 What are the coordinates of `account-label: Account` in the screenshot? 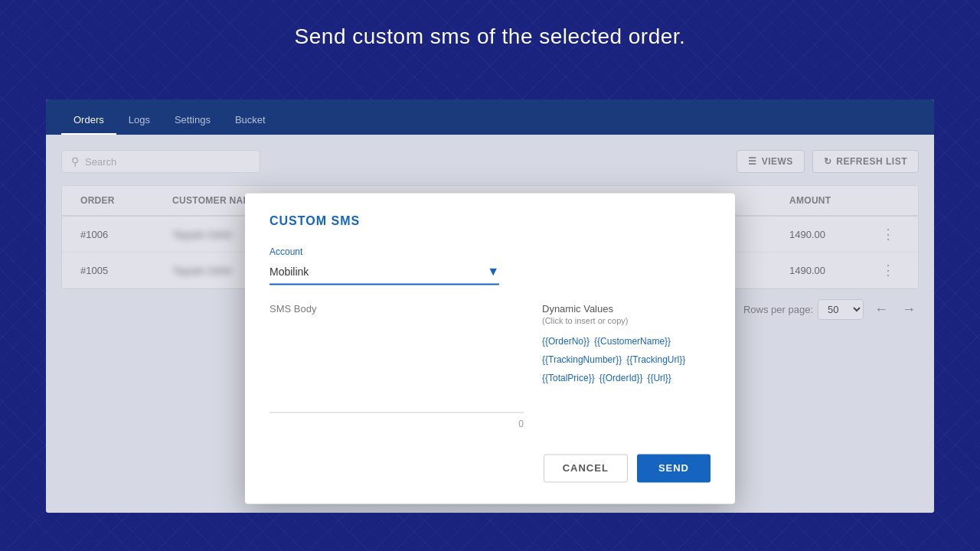 It's located at (490, 252).